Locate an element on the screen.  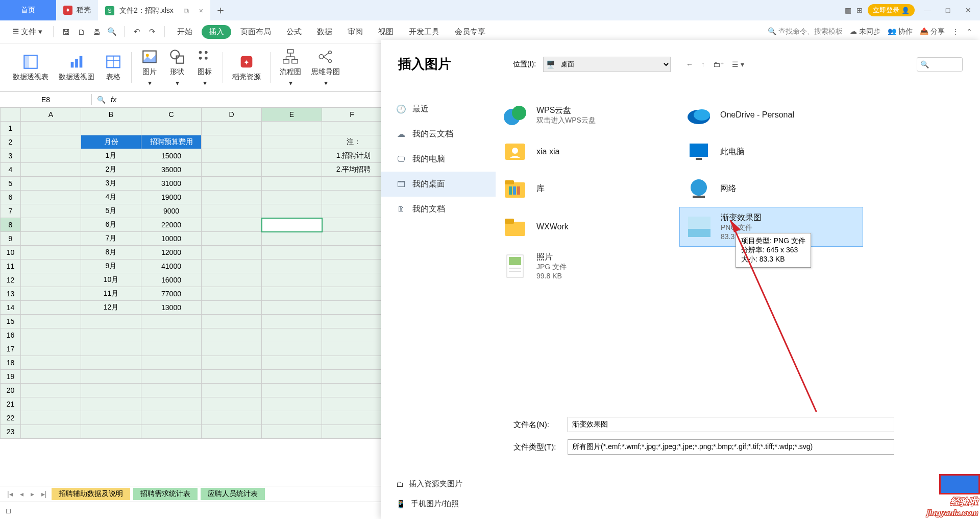
preview-icon: 🔍 is located at coordinates (112, 32).